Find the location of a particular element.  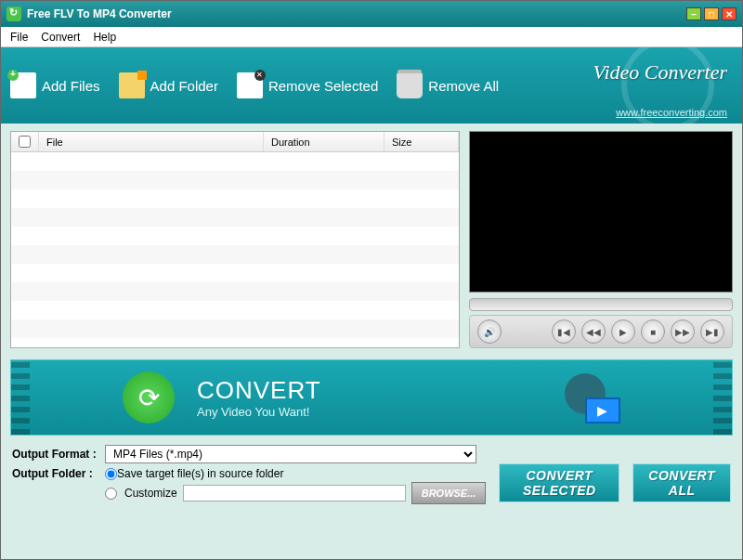

convert-all-button: CONVERT ALL is located at coordinates (682, 483).